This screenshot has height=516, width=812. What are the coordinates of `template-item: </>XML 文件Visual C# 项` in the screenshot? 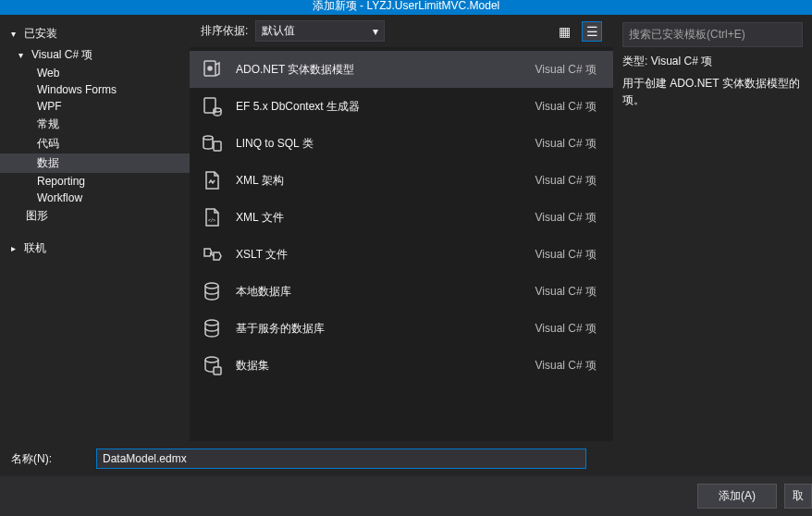 It's located at (401, 217).